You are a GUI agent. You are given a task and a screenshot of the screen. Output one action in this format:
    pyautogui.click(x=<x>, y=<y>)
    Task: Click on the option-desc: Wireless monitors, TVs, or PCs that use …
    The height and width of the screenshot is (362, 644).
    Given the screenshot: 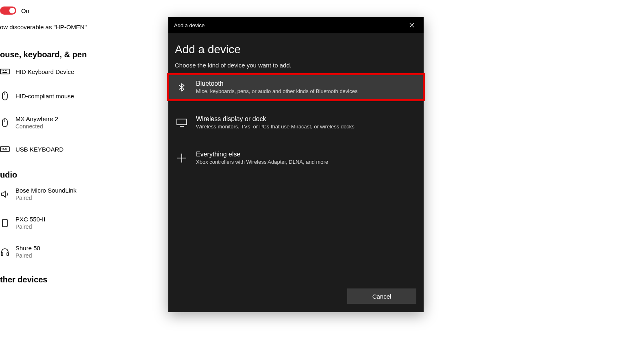 What is the action you would take?
    pyautogui.click(x=275, y=127)
    